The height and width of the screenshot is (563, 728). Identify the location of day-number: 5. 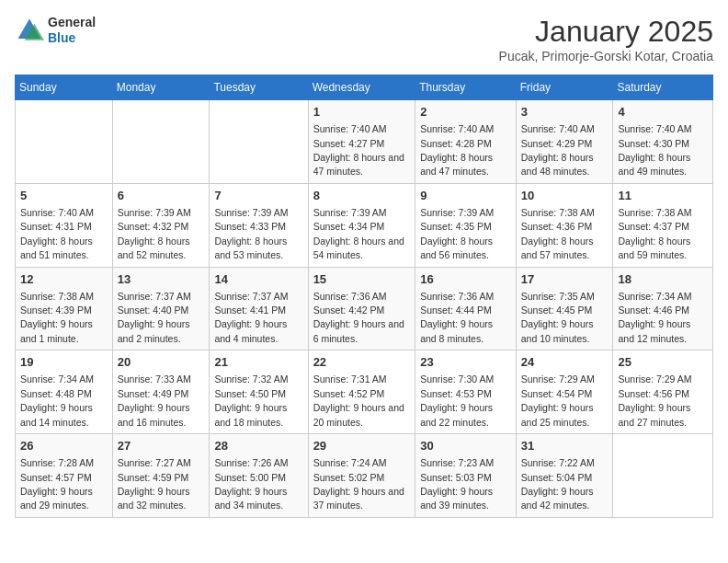
(64, 196).